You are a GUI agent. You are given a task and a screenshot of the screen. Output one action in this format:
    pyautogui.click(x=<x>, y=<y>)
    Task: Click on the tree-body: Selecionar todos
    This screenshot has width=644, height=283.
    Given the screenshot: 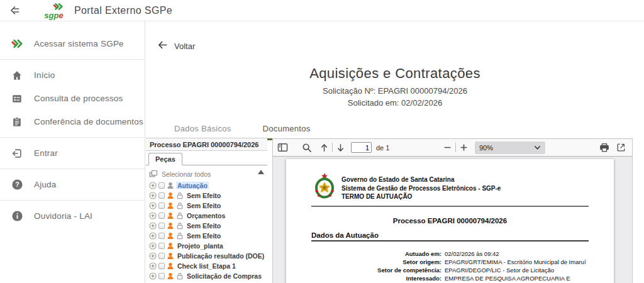 What is the action you would take?
    pyautogui.click(x=206, y=225)
    